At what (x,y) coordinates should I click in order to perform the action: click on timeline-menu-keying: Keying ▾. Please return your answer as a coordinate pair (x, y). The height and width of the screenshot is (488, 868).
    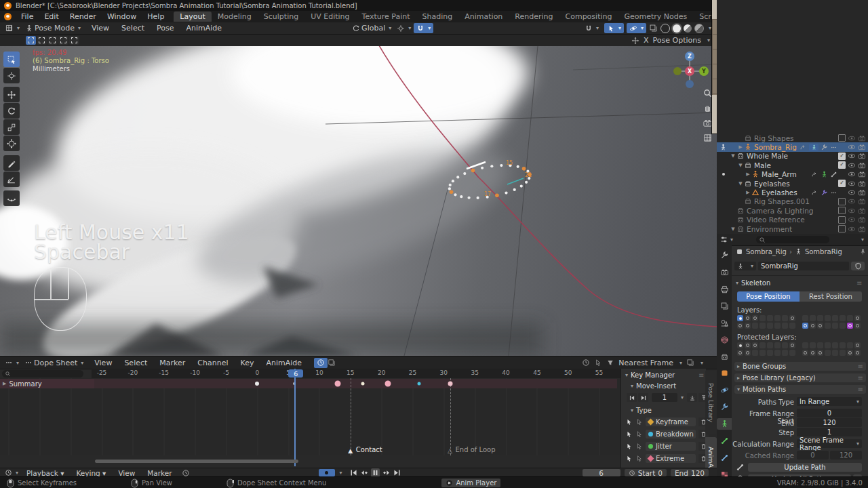
    Looking at the image, I should click on (91, 473).